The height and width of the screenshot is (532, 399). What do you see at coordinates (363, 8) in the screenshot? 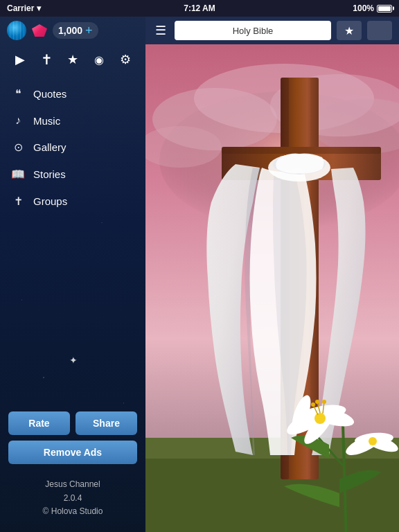
I see `battery-text: 100%` at bounding box center [363, 8].